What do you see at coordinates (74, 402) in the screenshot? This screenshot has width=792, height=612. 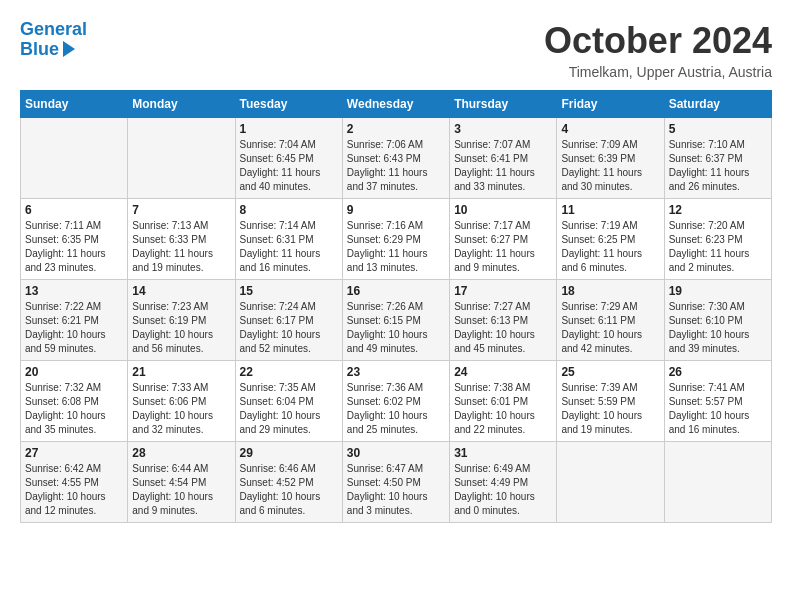 I see `calendar-cell: 20Sunrise: 7:32 AM Sunset: 6:08 PM Dayli…` at bounding box center [74, 402].